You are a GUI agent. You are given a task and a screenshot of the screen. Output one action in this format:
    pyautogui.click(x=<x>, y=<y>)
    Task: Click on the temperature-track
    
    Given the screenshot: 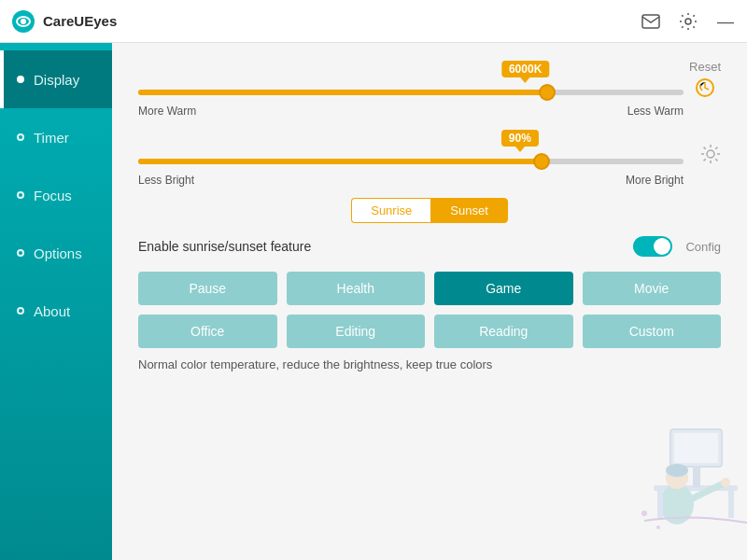 What is the action you would take?
    pyautogui.click(x=411, y=92)
    